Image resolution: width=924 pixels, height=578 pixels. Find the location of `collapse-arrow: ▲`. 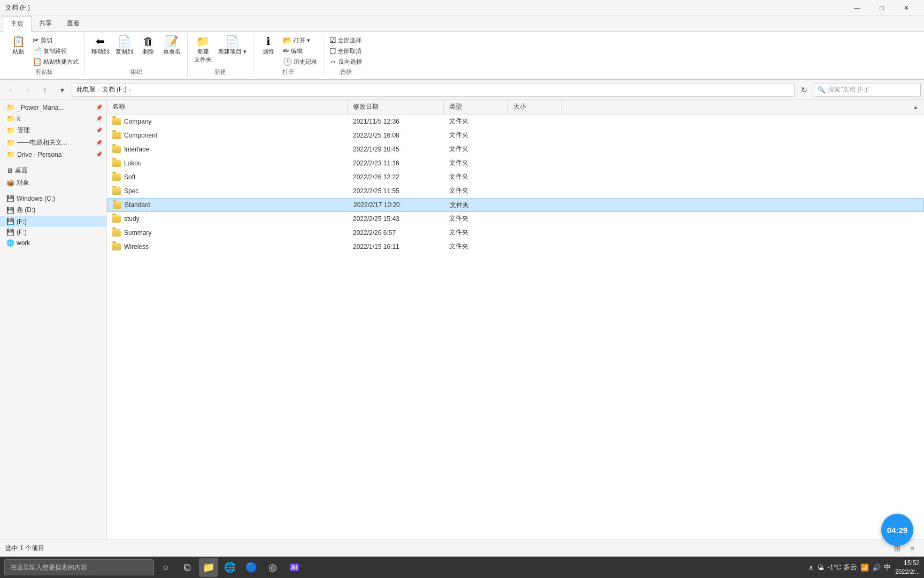

collapse-arrow: ▲ is located at coordinates (919, 107).